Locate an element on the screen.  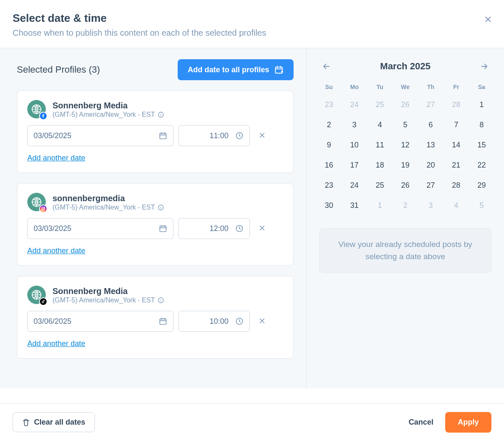
calendar-prev-button is located at coordinates (326, 66).